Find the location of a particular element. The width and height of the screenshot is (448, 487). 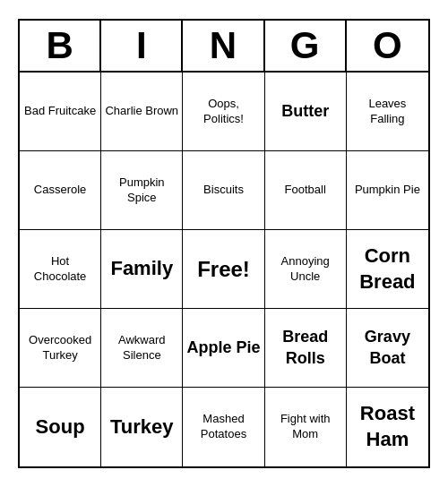

bingo-cell-24: Roast Ham is located at coordinates (387, 427).